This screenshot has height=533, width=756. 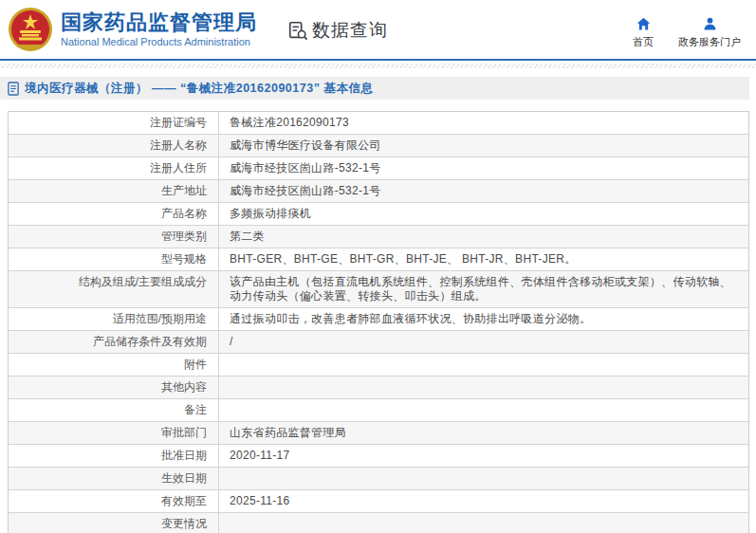 I want to click on table-row: 审批部门山东省药品监督管理局, so click(x=378, y=433).